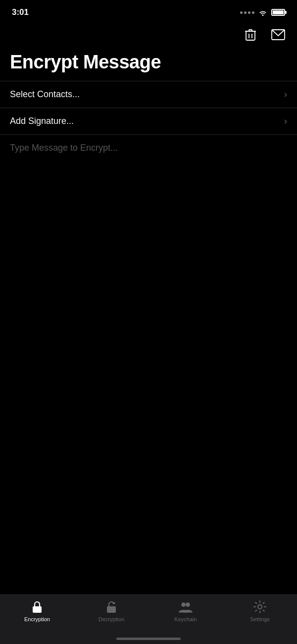  What do you see at coordinates (148, 639) in the screenshot?
I see `home-indicator` at bounding box center [148, 639].